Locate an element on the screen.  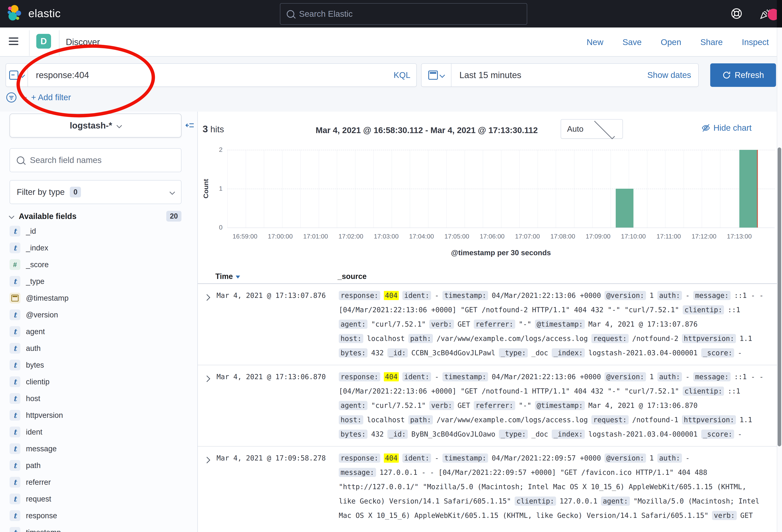
field-pill: clientip: is located at coordinates (703, 310).